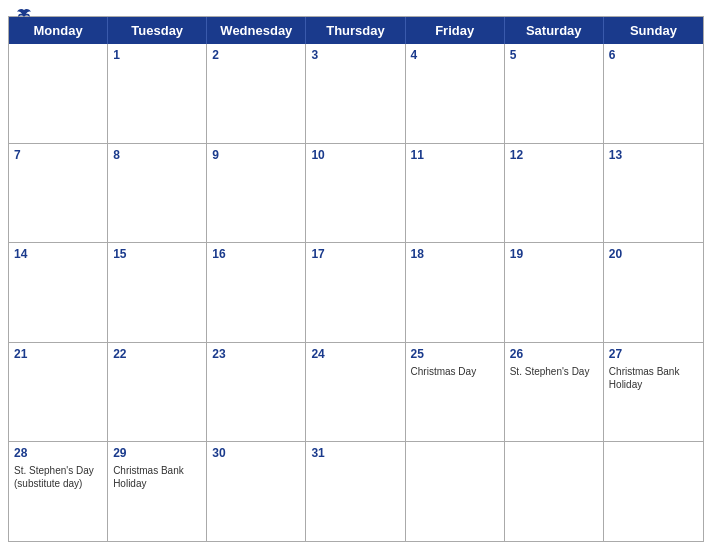 The image size is (712, 550). Describe the element at coordinates (456, 94) in the screenshot. I see `calendar-cell: 4` at that location.